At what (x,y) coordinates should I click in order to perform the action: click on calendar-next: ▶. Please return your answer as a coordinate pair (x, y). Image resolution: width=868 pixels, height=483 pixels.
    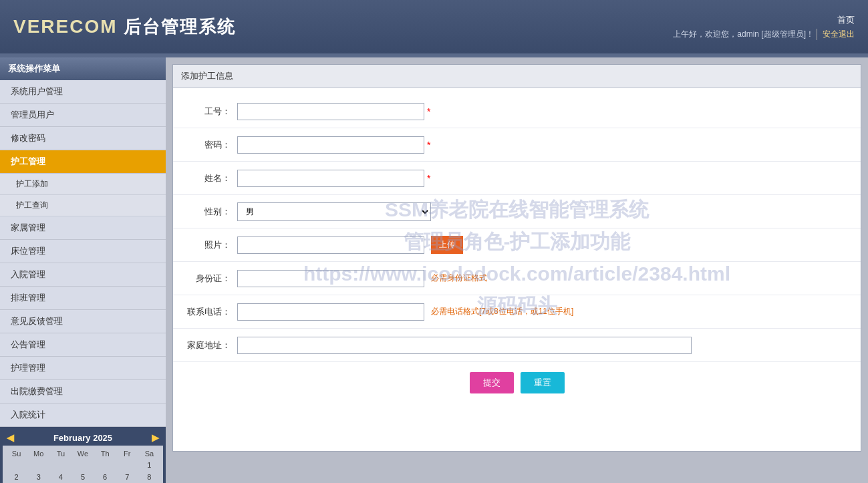
    Looking at the image, I should click on (155, 438).